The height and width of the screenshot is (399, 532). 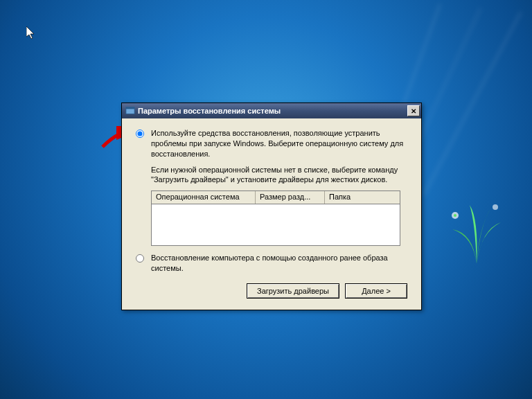 What do you see at coordinates (32, 33) in the screenshot?
I see `mouse-cursor-icon` at bounding box center [32, 33].